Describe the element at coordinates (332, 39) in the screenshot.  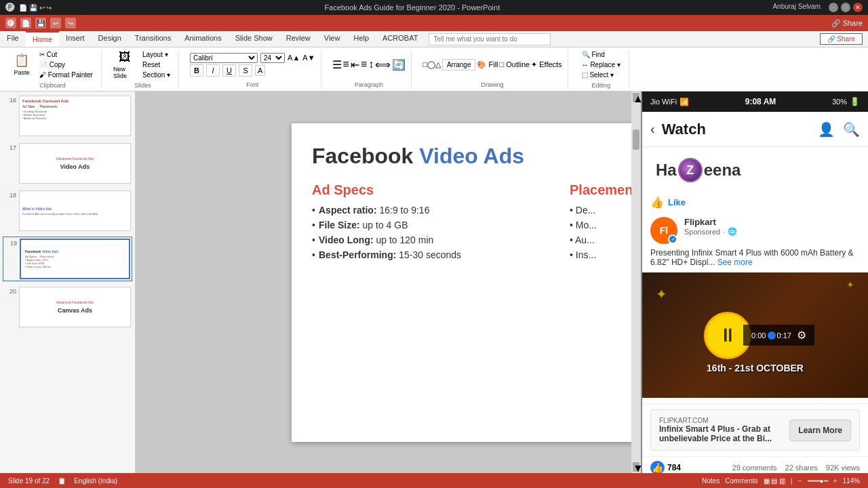
I see `tab-view: View` at that location.